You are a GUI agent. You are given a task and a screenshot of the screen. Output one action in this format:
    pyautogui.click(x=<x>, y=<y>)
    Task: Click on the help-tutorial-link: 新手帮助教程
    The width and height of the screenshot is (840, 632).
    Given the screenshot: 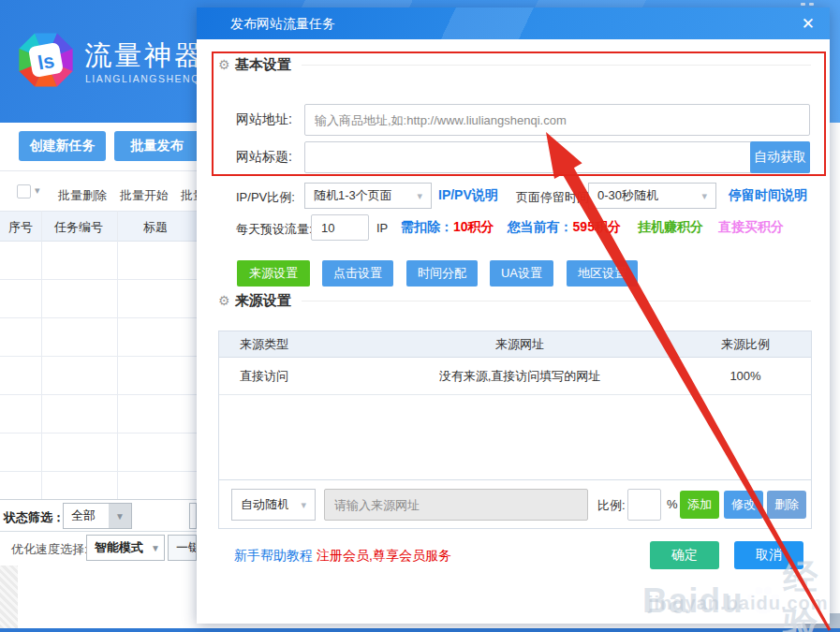 What is the action you would take?
    pyautogui.click(x=273, y=556)
    